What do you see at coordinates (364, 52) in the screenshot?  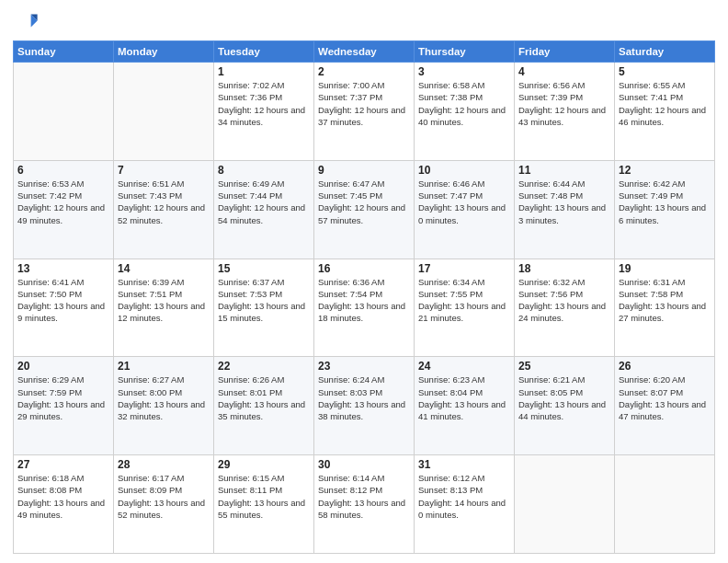 I see `calendar-header-row: Sunday Monday Tuesday Wednesday Thursday…` at bounding box center [364, 52].